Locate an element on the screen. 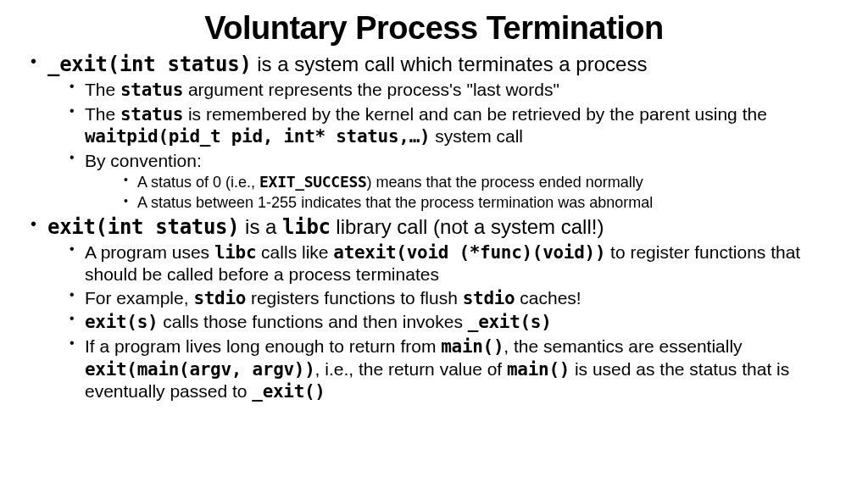 The height and width of the screenshot is (488, 868). list-item: If a program lives long enough to return… is located at coordinates (445, 369).